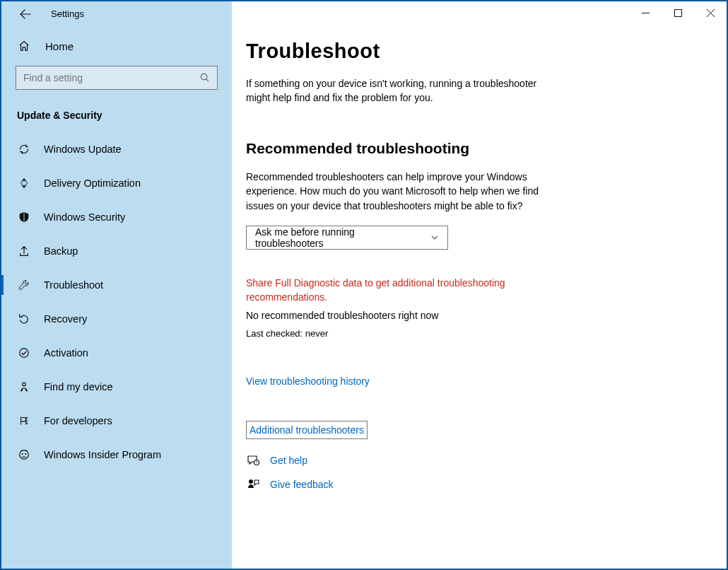  Describe the element at coordinates (68, 14) in the screenshot. I see `app-title: Settings` at that location.